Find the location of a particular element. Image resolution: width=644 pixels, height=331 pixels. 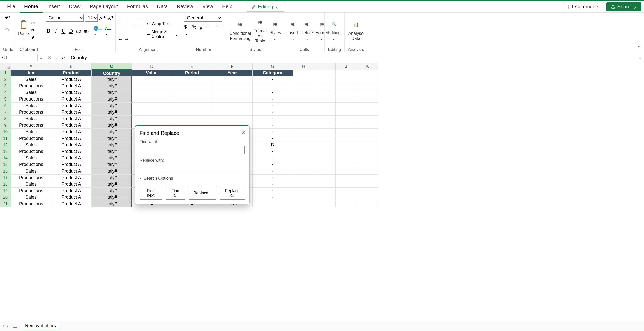

fill-color-button: 🪣⌄ is located at coordinates (98, 31).